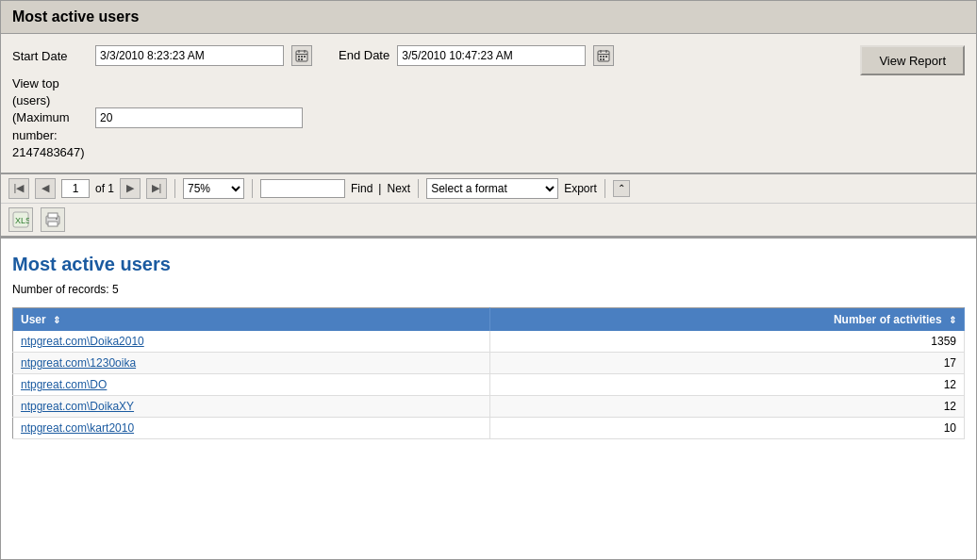  What do you see at coordinates (952, 321) in the screenshot?
I see `activities-sort-icon: ⇕` at bounding box center [952, 321].